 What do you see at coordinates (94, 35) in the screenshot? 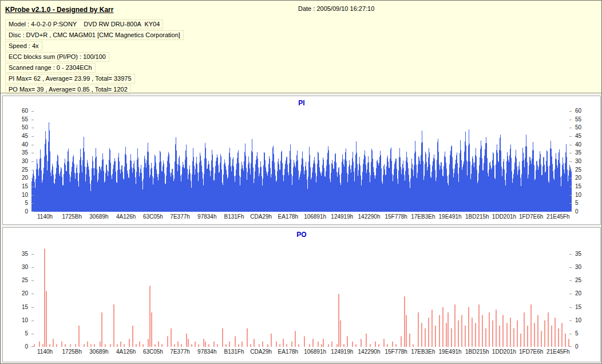
I see `info-line-1: Disc : DVD+R , CMC MAGM01 [CMC Magnetics…` at bounding box center [94, 35].